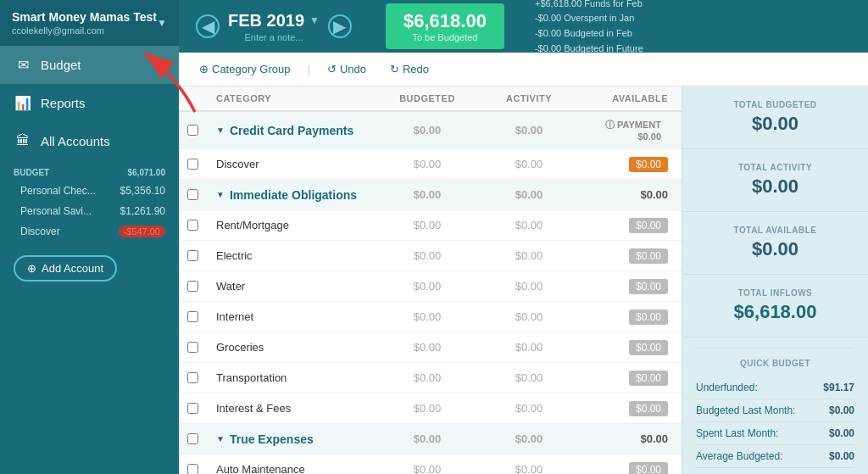 This screenshot has width=868, height=474. Describe the element at coordinates (775, 243) in the screenshot. I see `total-available-section: TOTAL AVAILABLE $0.00` at that location.